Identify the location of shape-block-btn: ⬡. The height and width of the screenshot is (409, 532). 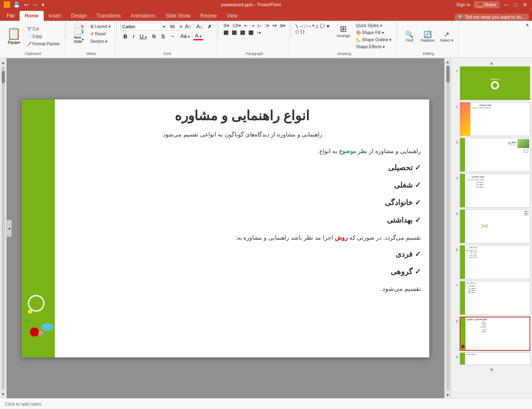
(297, 32).